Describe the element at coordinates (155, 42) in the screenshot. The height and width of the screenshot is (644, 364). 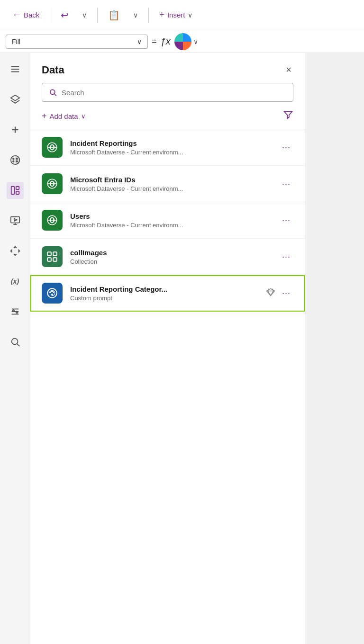
I see `equals-sign: =` at that location.